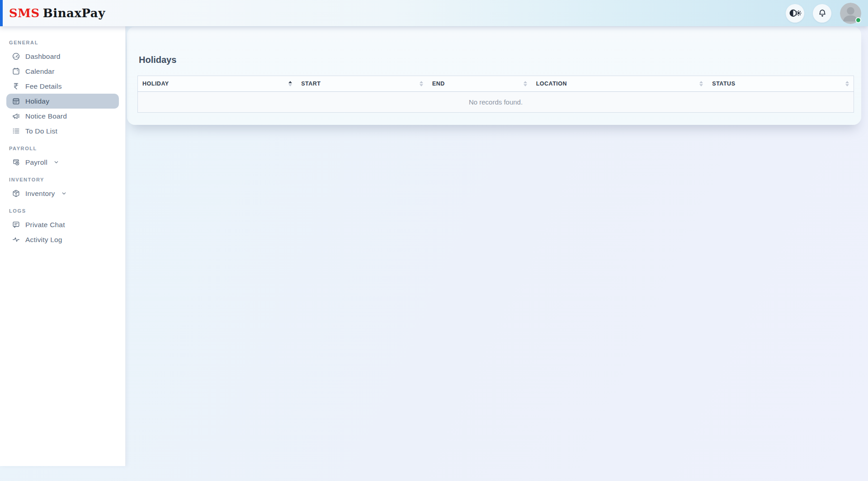 The height and width of the screenshot is (481, 868). Describe the element at coordinates (43, 86) in the screenshot. I see `sidebar-item-label: Fee Details` at that location.